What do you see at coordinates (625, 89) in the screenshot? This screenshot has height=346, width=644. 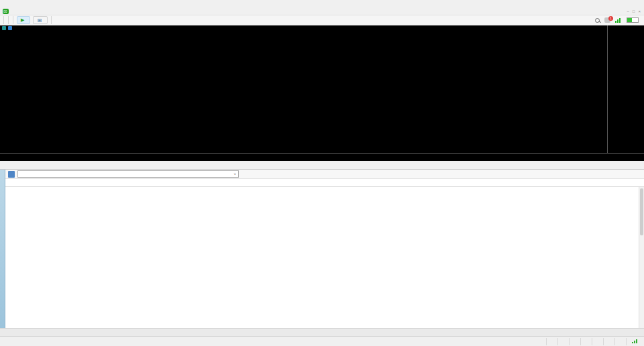 I see `price-axis` at bounding box center [625, 89].